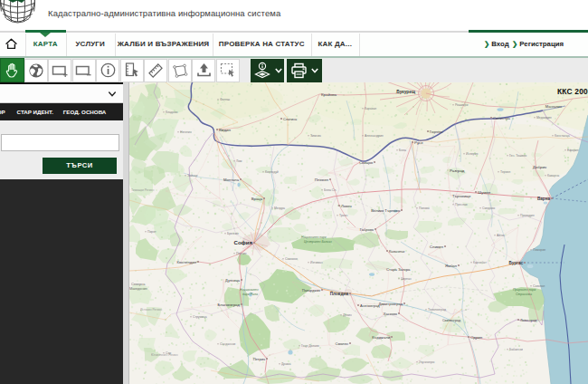 This screenshot has width=588, height=384. What do you see at coordinates (419, 143) in the screenshot?
I see `svg-text: Русе` at bounding box center [419, 143].